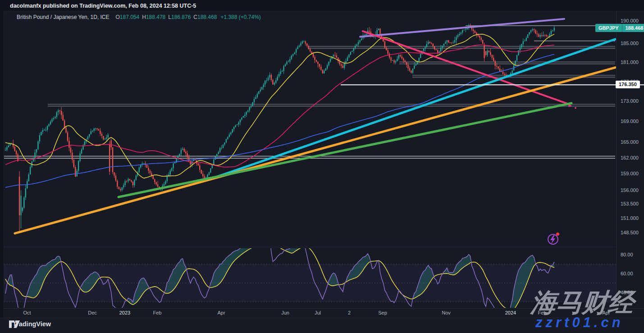 The image size is (644, 333). I want to click on ohlc-value: 188.468, so click(207, 17).